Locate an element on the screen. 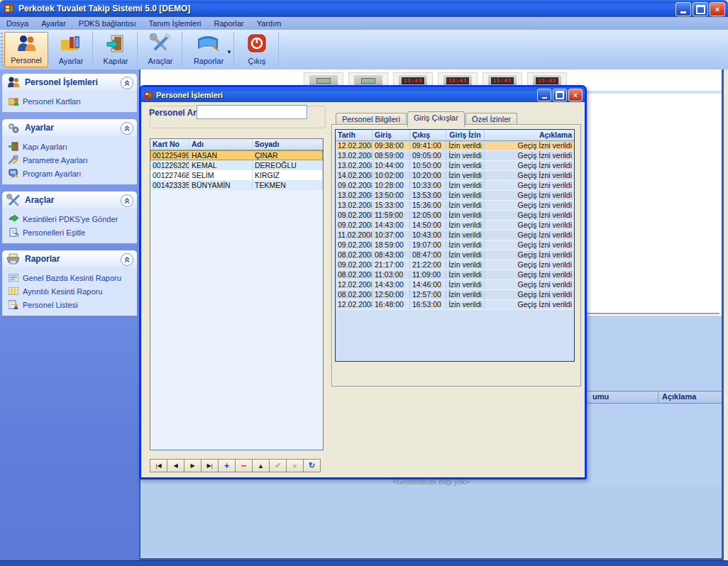  table-cell: 12:50:00 is located at coordinates (392, 295).